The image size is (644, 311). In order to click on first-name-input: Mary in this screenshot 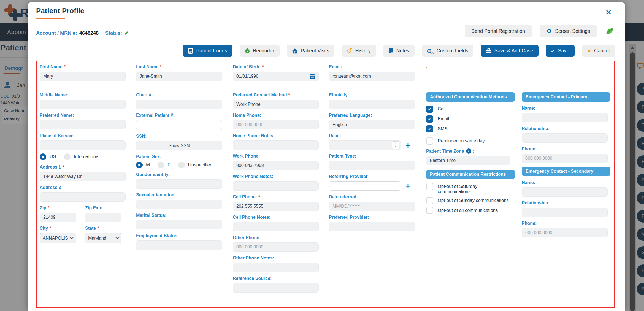, I will do `click(83, 76)`.